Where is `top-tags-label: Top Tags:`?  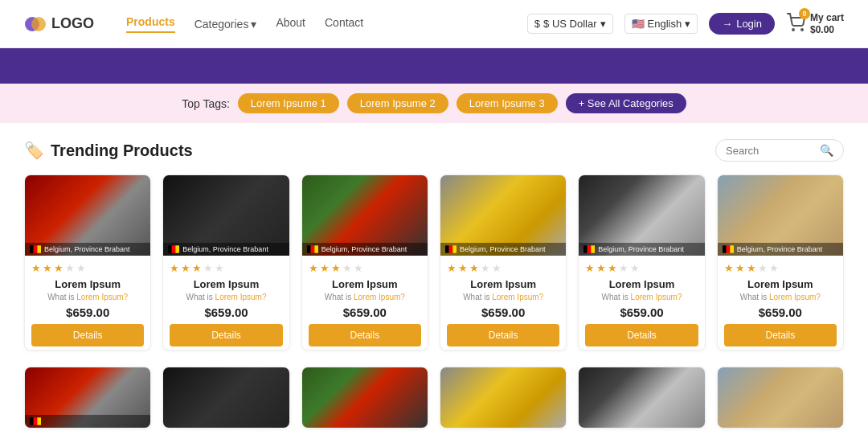
top-tags-label: Top Tags: is located at coordinates (206, 104).